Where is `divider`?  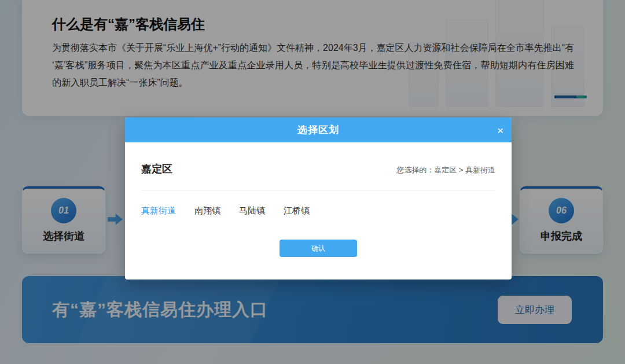 divider is located at coordinates (318, 190).